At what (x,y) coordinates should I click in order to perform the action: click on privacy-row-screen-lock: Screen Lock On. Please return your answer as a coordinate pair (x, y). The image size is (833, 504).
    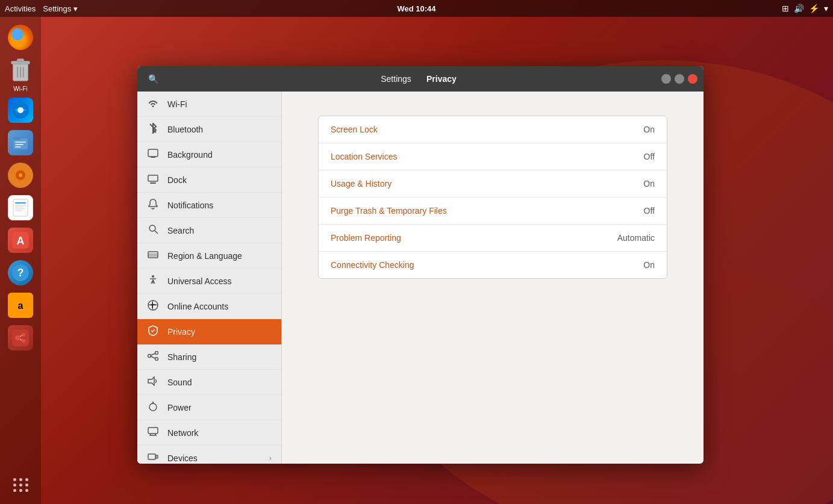
    Looking at the image, I should click on (493, 130).